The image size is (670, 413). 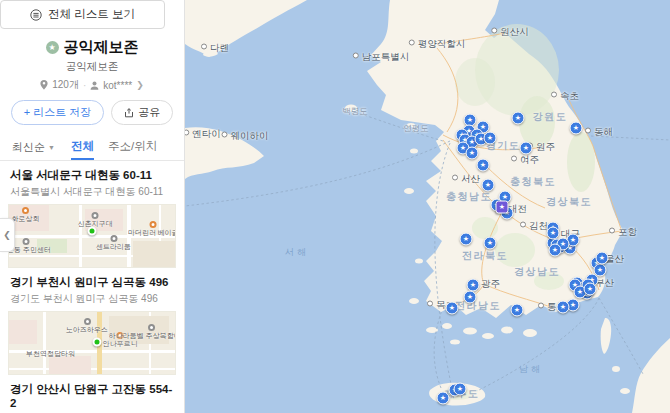 What do you see at coordinates (92, 176) in the screenshot?
I see `place-title: 서울 서대문구 대현동 60-11` at bounding box center [92, 176].